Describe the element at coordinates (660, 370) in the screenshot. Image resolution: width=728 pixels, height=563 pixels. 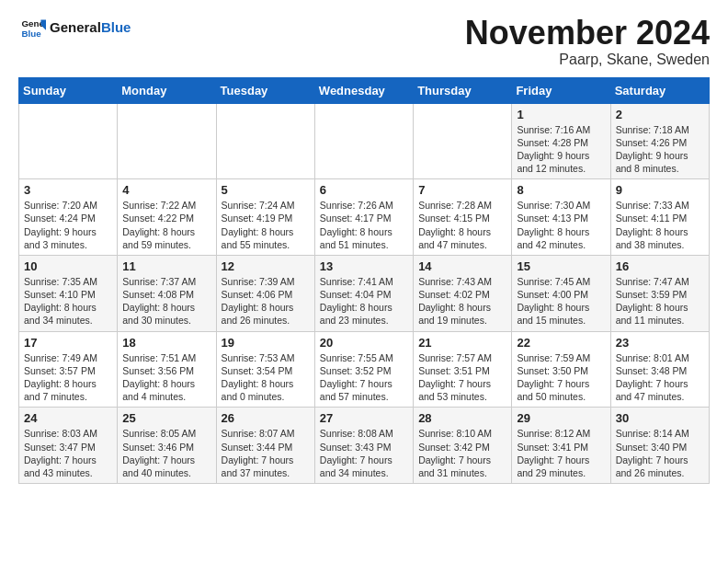
I see `calendar-cell: 23Sunrise: 8:01 AM Sunset: 3:48 PM Dayli…` at that location.